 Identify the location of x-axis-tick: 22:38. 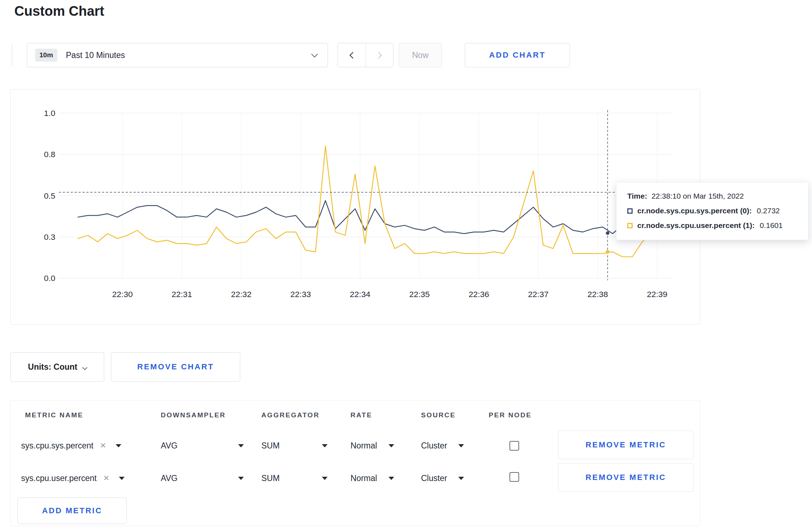
(598, 294).